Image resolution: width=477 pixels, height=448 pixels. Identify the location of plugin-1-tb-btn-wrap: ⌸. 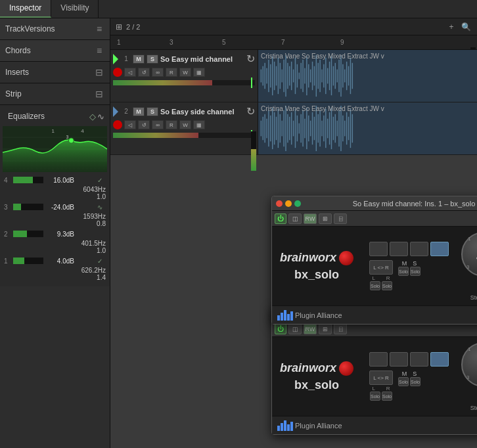
(340, 219).